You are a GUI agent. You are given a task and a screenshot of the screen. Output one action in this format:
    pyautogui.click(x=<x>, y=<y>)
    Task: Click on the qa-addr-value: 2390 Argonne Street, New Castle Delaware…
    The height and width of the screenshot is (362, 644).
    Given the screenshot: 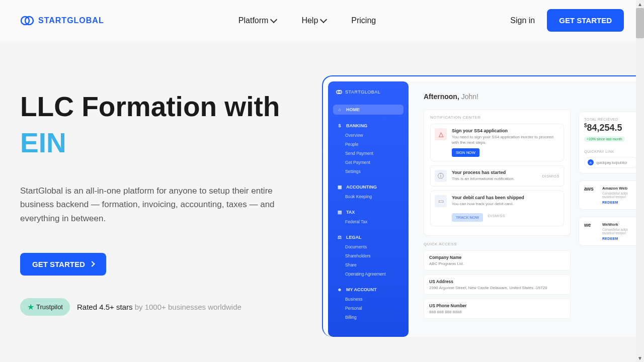 What is the action you would take?
    pyautogui.click(x=497, y=288)
    